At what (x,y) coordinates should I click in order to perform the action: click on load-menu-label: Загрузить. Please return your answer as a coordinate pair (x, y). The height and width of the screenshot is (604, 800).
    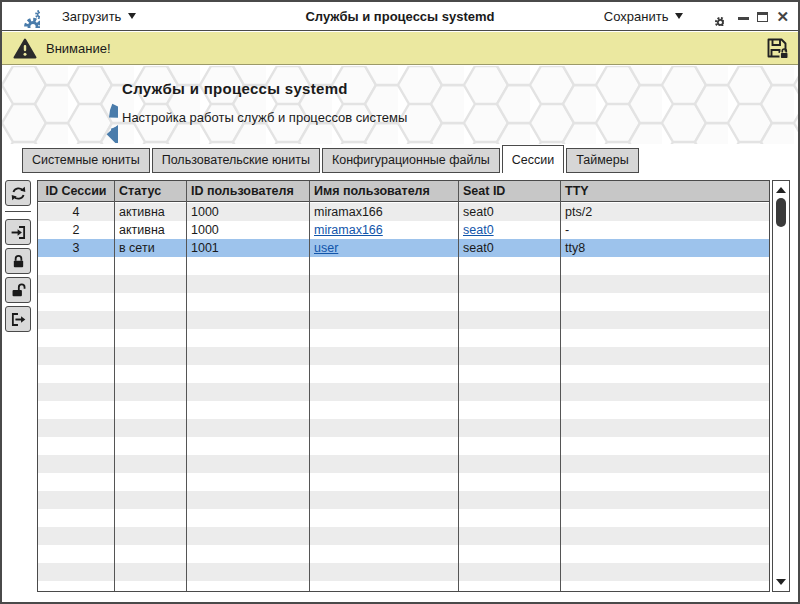
    Looking at the image, I should click on (92, 16).